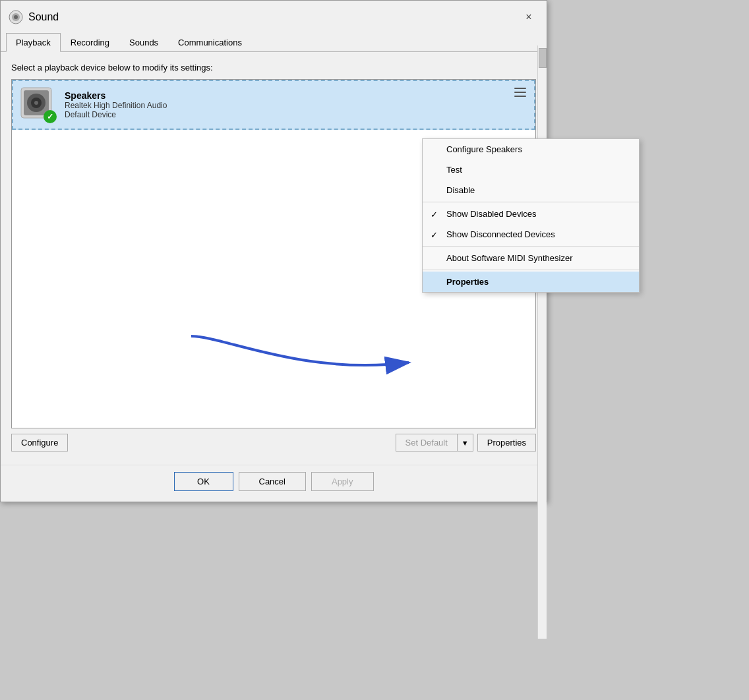 This screenshot has height=700, width=749. Describe the element at coordinates (210, 42) in the screenshot. I see `tab-communications: Communications` at that location.